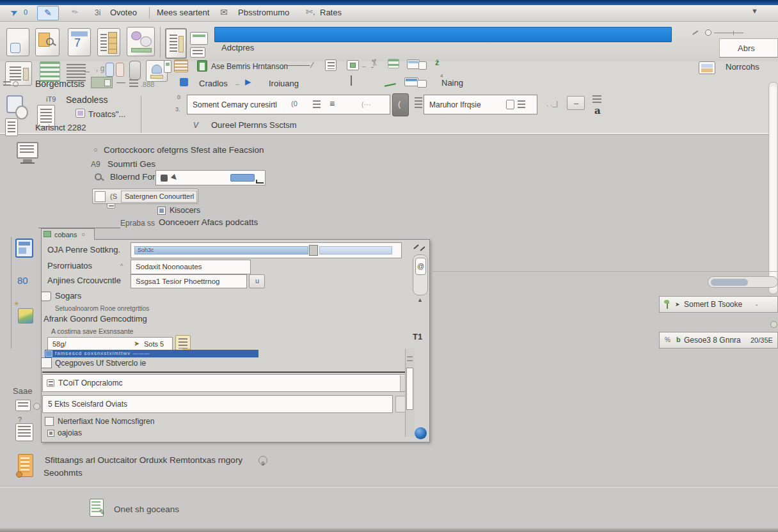  What do you see at coordinates (416, 83) in the screenshot?
I see `monitors-icon` at bounding box center [416, 83].